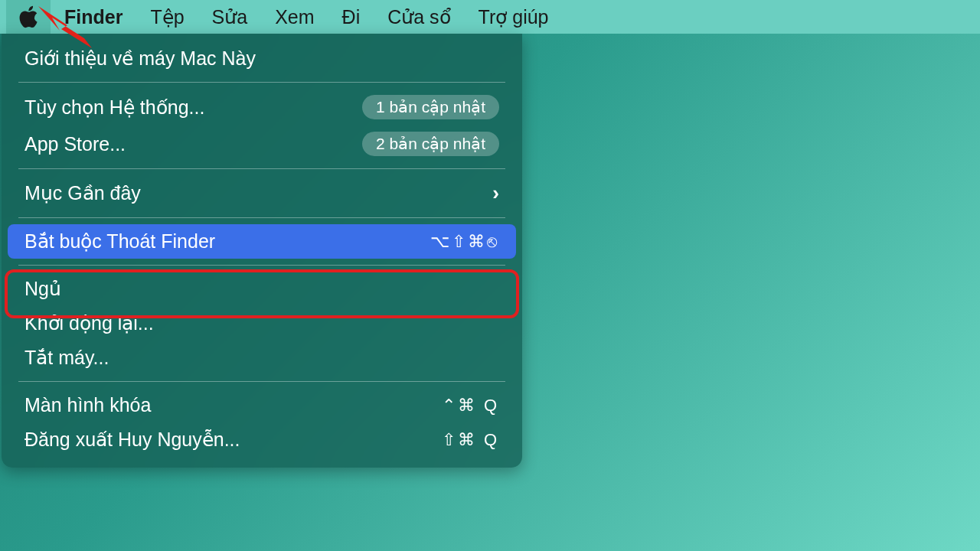 This screenshot has width=980, height=551. I want to click on menu-recent-items: Mục Gần đây ›, so click(262, 193).